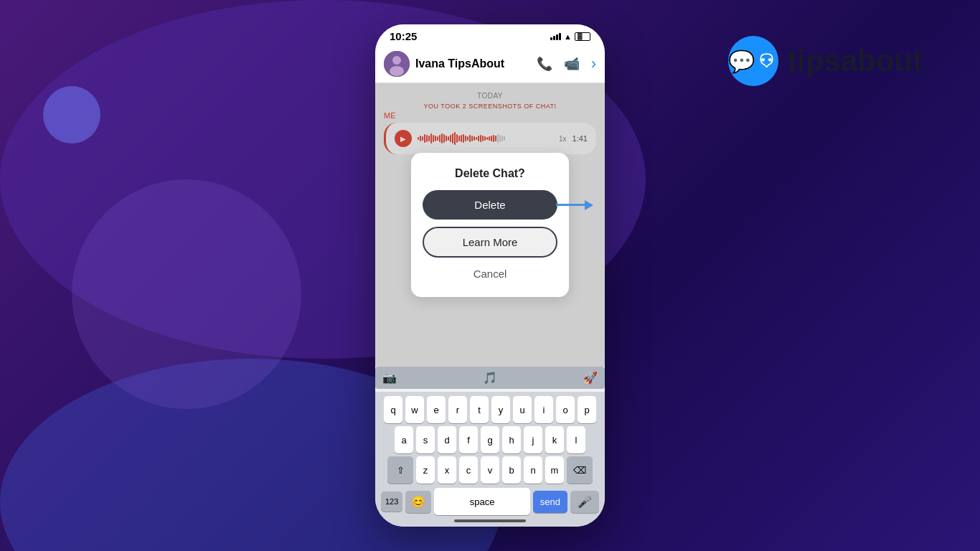 The height and width of the screenshot is (551, 980). I want to click on wifi-icon: ▲, so click(568, 37).